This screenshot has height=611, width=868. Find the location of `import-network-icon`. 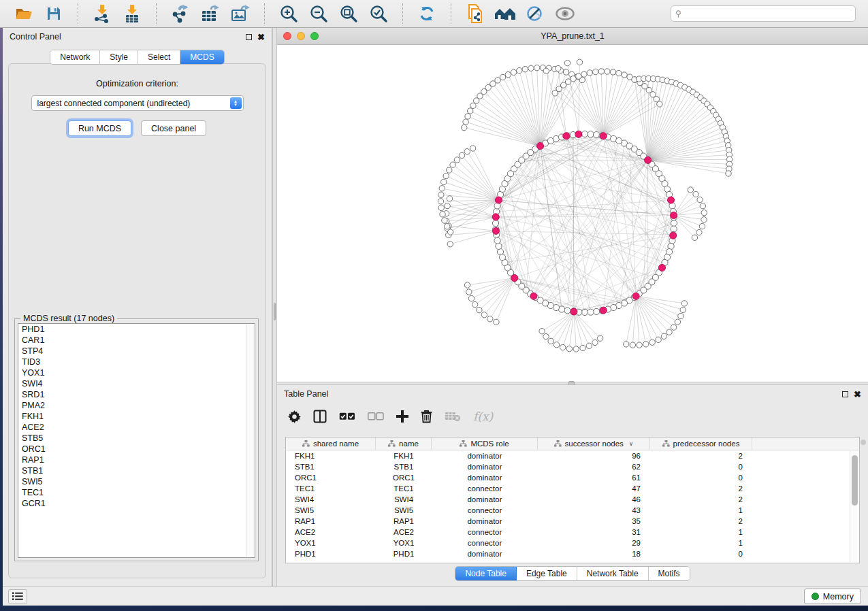

import-network-icon is located at coordinates (102, 14).